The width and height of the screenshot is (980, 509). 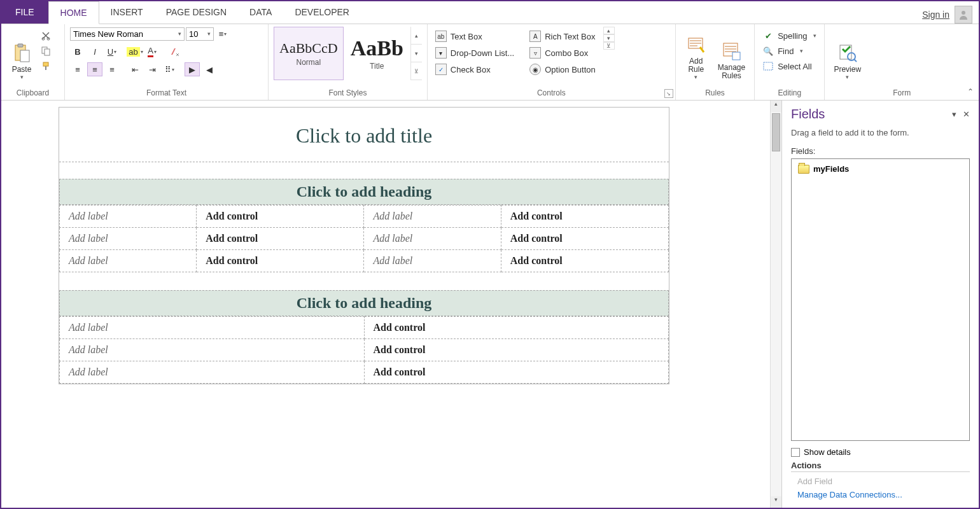 What do you see at coordinates (74, 13) in the screenshot?
I see `home-tab: HOME` at bounding box center [74, 13].